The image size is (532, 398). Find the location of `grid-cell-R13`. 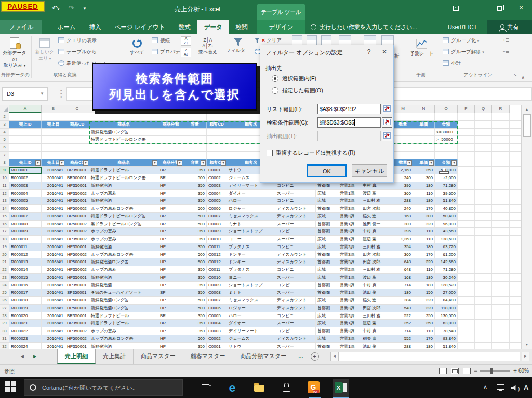

grid-cell-R13 is located at coordinates (501, 201).